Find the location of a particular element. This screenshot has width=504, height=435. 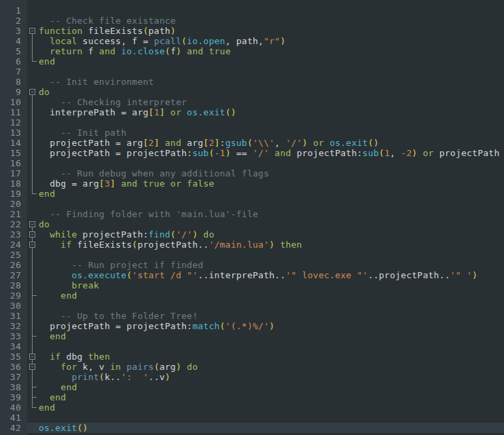

code-line: 41 is located at coordinates (252, 418).